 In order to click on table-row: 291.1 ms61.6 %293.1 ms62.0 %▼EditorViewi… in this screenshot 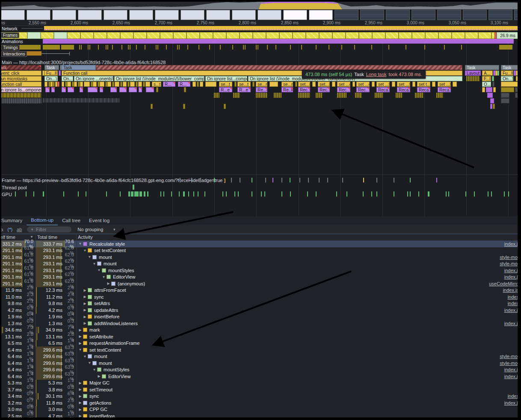, I will do `click(260, 277)`.